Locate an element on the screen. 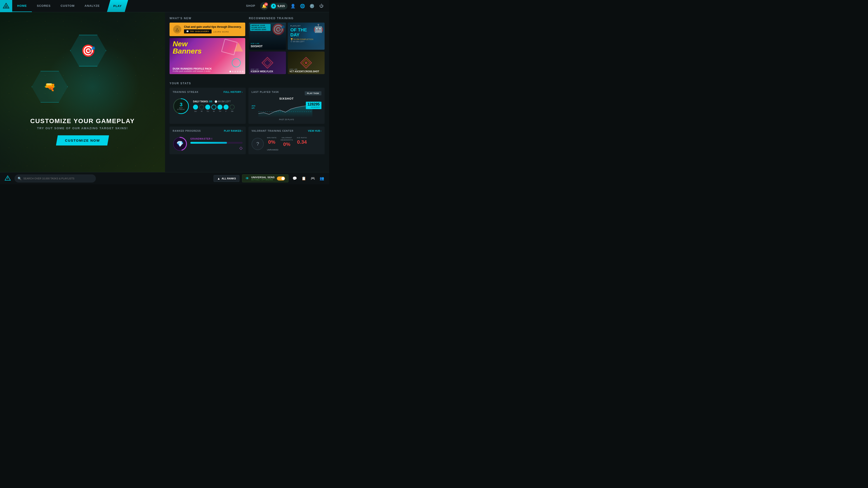  playlist-of-the-day-card: 🤖 PLAYLIST OF THEDAY 🏆 15 ON COMPLETION … is located at coordinates (306, 36).